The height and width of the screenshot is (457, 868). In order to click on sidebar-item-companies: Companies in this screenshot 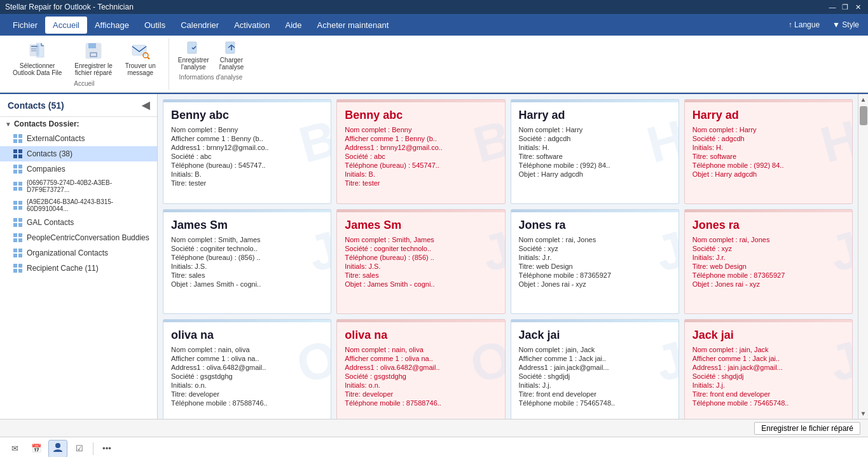, I will do `click(79, 169)`.